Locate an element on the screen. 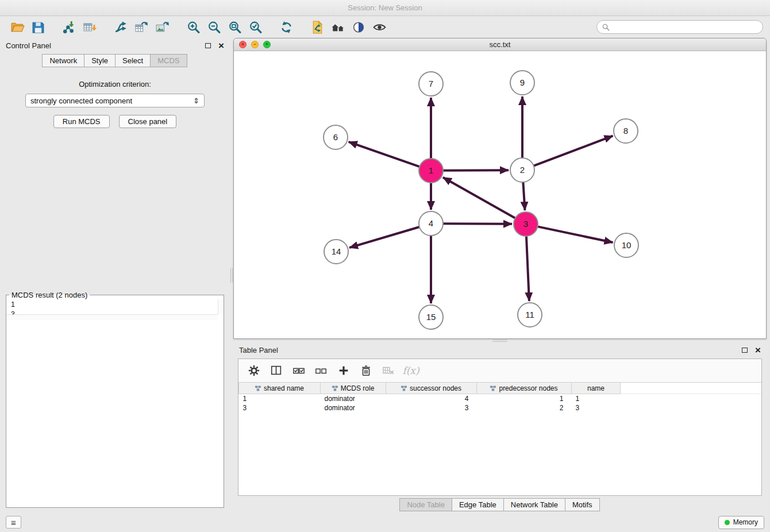  zoom-fit-button is located at coordinates (234, 27).